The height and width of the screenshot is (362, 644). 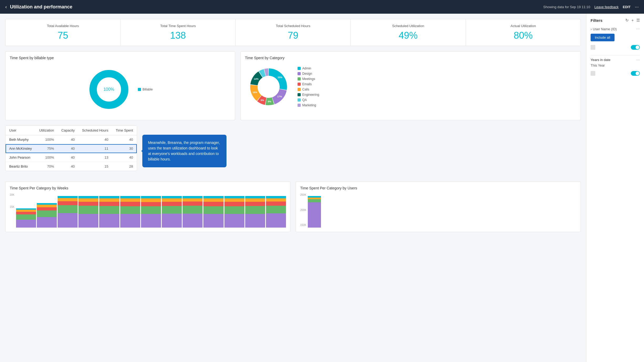 What do you see at coordinates (309, 79) in the screenshot?
I see `meetings-label: Meetings` at bounding box center [309, 79].